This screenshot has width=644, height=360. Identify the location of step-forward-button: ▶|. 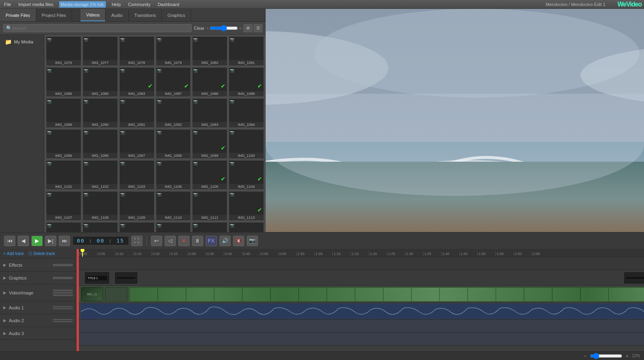
(51, 241).